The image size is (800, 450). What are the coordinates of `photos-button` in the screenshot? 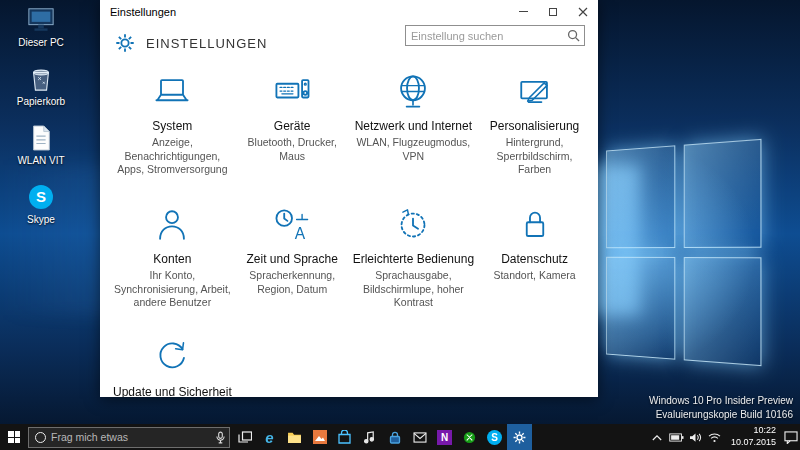 It's located at (320, 437).